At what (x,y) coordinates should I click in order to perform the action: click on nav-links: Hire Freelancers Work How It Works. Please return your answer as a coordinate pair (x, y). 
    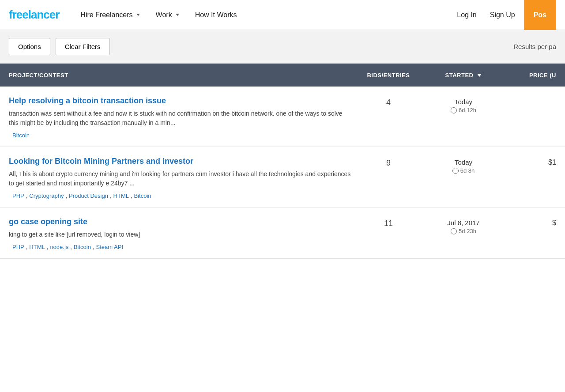
    Looking at the image, I should click on (262, 15).